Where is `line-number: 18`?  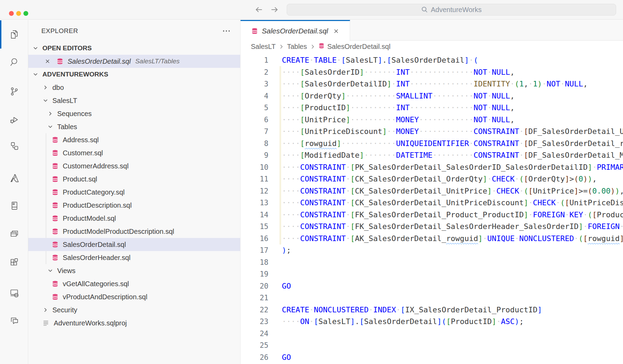 line-number: 18 is located at coordinates (254, 262).